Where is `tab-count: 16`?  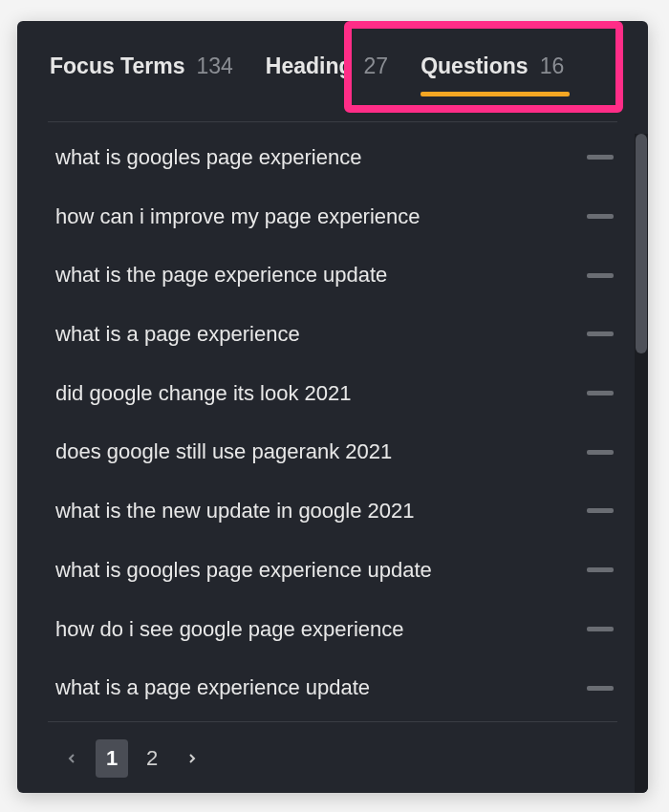 tab-count: 16 is located at coordinates (552, 67).